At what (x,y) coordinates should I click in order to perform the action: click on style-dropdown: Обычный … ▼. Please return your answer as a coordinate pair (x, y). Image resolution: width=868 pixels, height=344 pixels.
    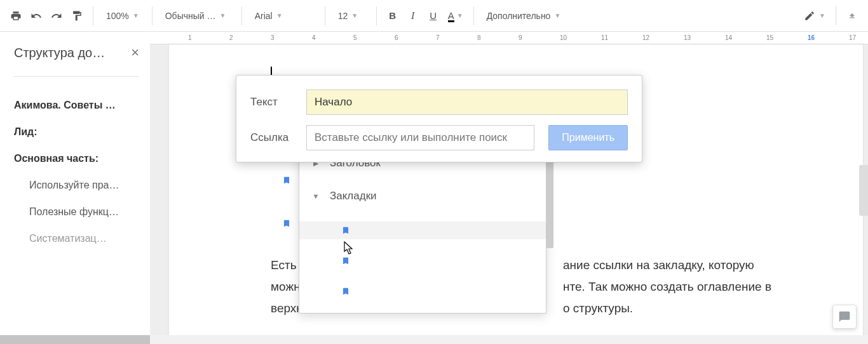
    Looking at the image, I should click on (197, 16).